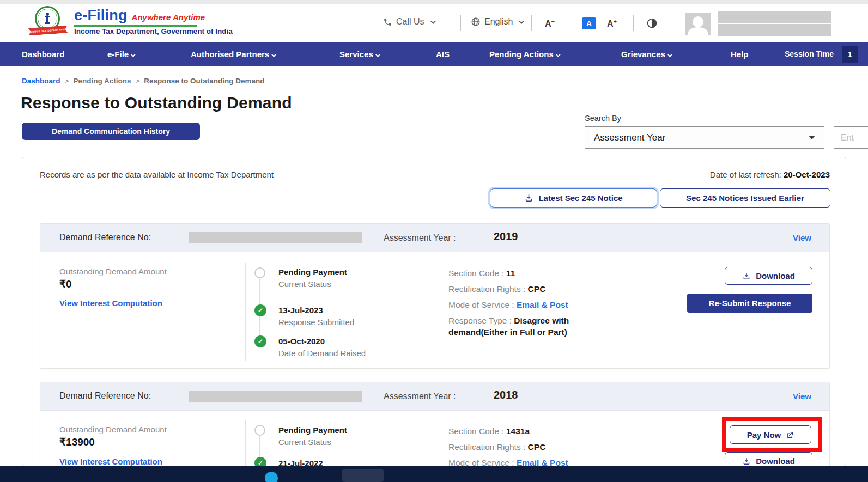  What do you see at coordinates (121, 54) in the screenshot?
I see `nav-item-efile: e-File` at bounding box center [121, 54].